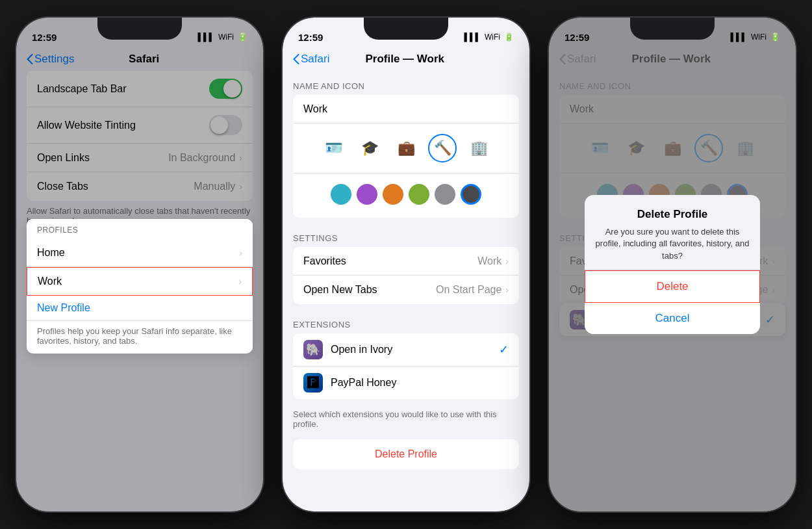  What do you see at coordinates (206, 37) in the screenshot?
I see `signal-icon: ▌▌▌` at bounding box center [206, 37].